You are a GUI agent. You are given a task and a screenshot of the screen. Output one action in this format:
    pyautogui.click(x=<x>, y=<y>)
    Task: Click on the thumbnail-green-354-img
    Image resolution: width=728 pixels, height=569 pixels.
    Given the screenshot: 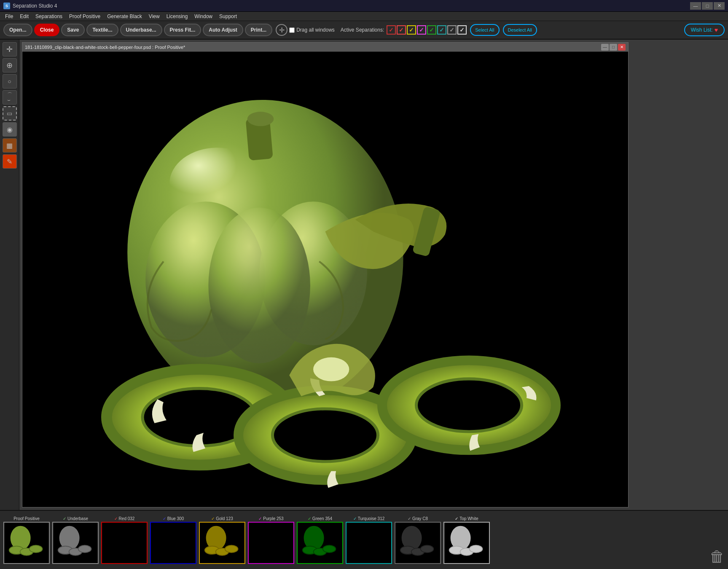 What is the action you would take?
    pyautogui.click(x=320, y=543)
    